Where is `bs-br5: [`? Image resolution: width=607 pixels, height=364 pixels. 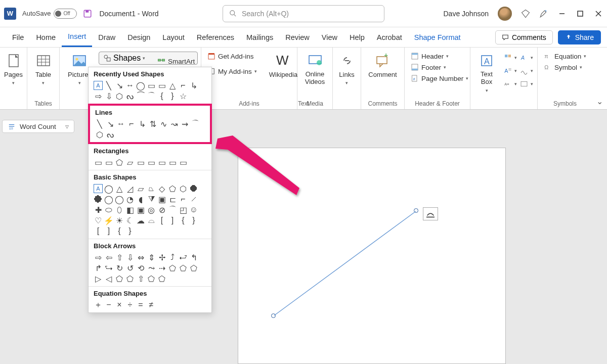 bs-br5: [ is located at coordinates (98, 231).